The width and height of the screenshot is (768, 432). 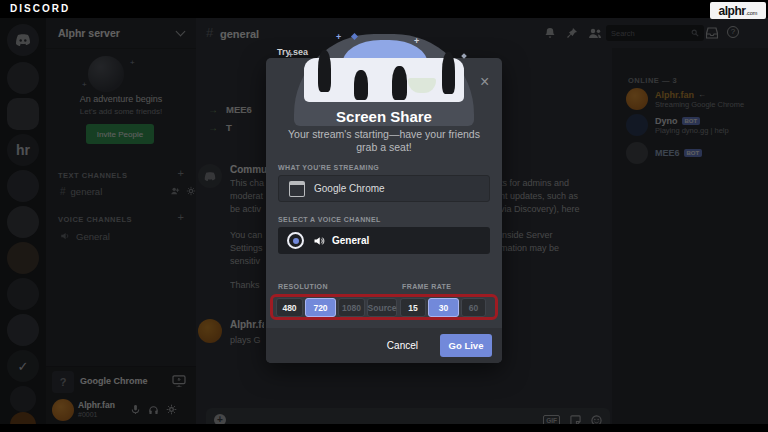 I want to click on voice-channel-label: SELECT A VOICE CHANNEL, so click(x=330, y=220).